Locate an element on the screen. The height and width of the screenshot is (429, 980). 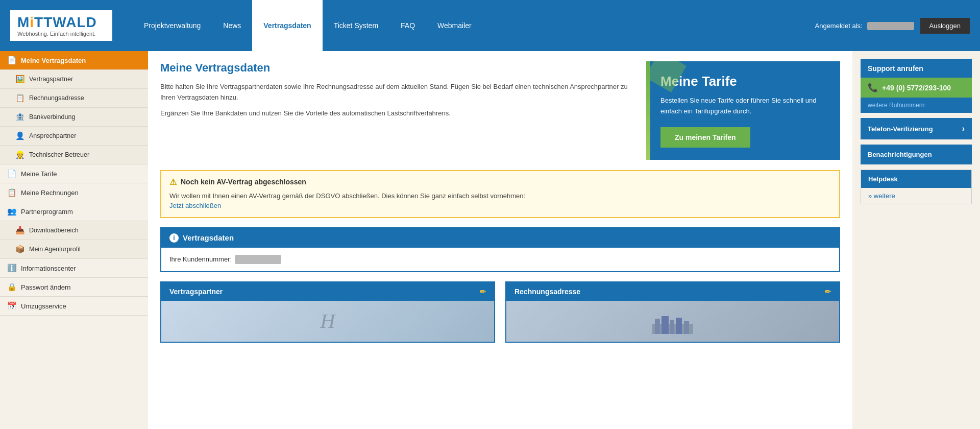
right-sidebar: Support anrufen 📞 +49 (0) 5772/293-100 w… is located at coordinates (916, 240).